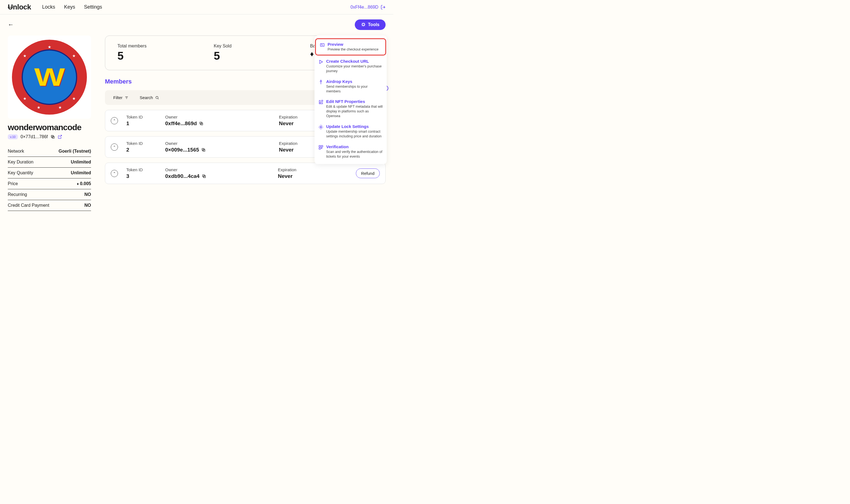 The width and height of the screenshot is (850, 504). I want to click on dropdown-nft: Edit NFT Properties Edit & update NFT me…, so click(350, 109).